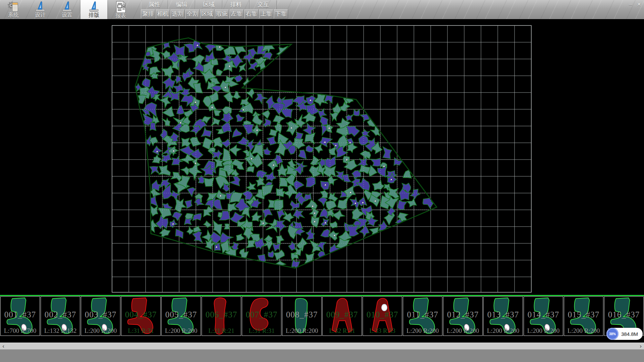 This screenshot has height=362, width=644. What do you see at coordinates (624, 315) in the screenshot?
I see `piece-id-label: 016_#37` at bounding box center [624, 315].